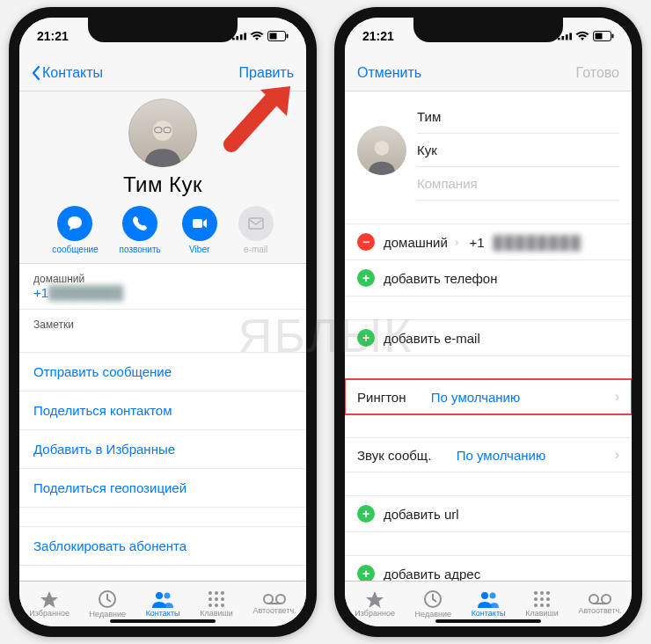 This screenshot has width=651, height=644. I want to click on notes-row: Заметки, so click(163, 331).